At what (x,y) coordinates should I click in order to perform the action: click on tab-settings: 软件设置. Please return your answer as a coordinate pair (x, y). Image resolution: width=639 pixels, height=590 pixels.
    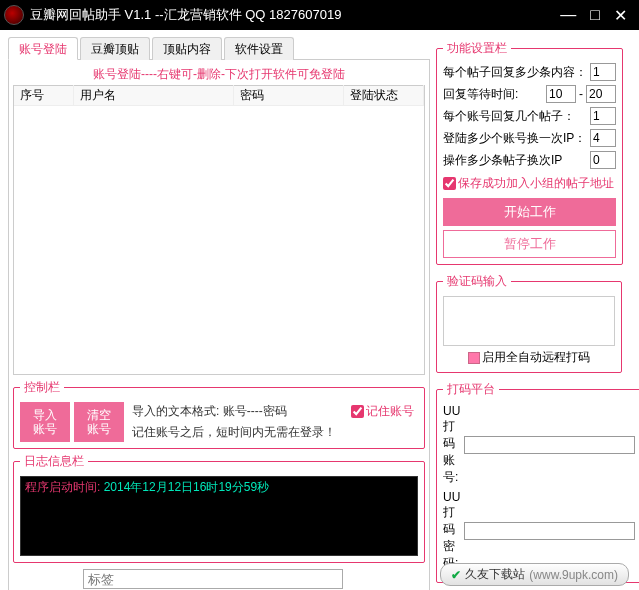
    Looking at the image, I should click on (259, 48).